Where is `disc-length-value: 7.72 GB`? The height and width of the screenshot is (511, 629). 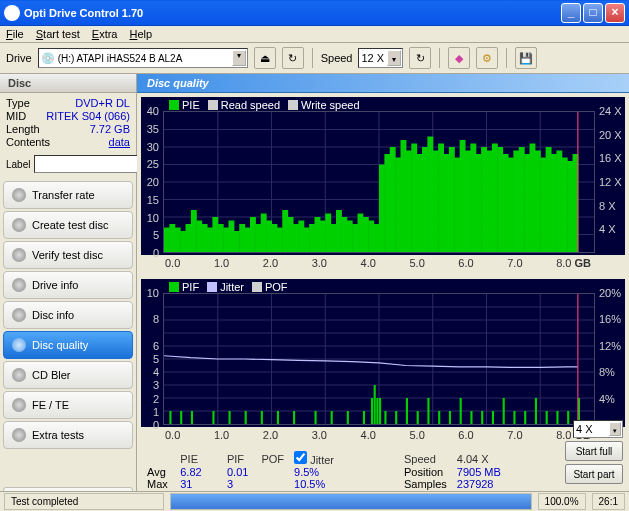
disc-length-value: 7.72 GB is located at coordinates (110, 129).